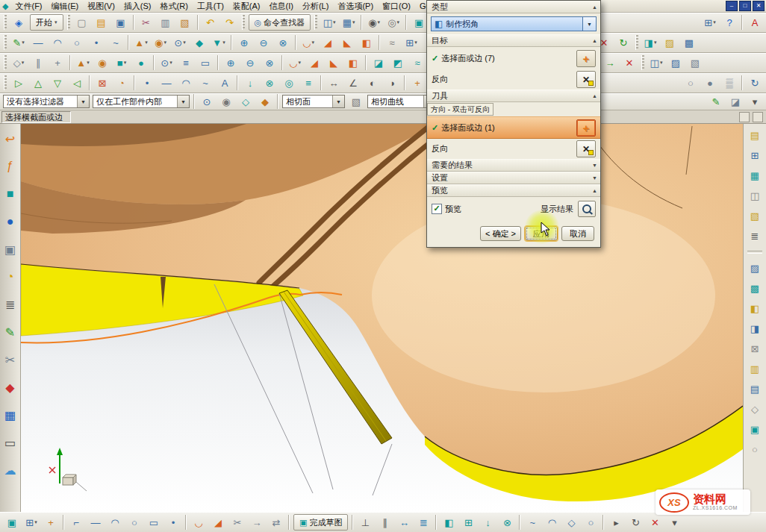 The width and height of the screenshot is (766, 532). I want to click on tile-windows-icon: ▦▾, so click(349, 22).